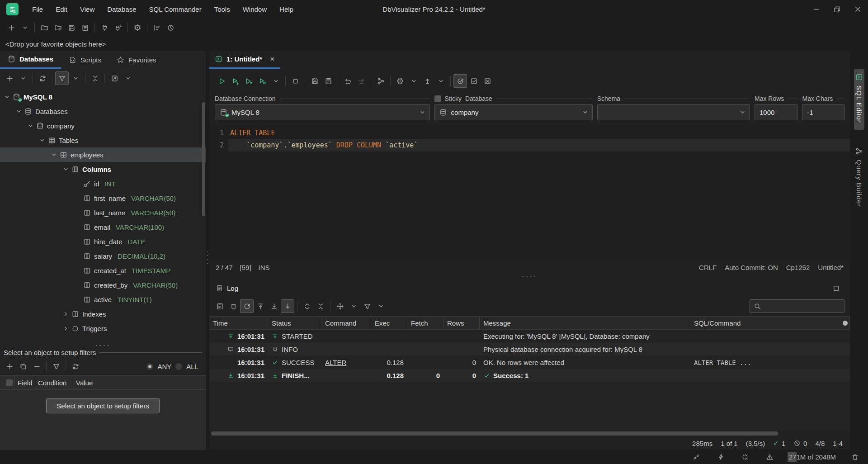 Image resolution: width=868 pixels, height=464 pixels. I want to click on tree-item-tables: Tables, so click(103, 140).